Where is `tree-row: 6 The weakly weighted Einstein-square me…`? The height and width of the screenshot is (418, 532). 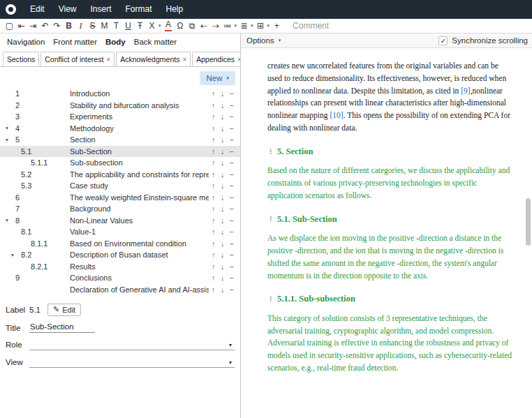
tree-row: 6 The weakly weighted Einstein-square me… is located at coordinates (120, 198).